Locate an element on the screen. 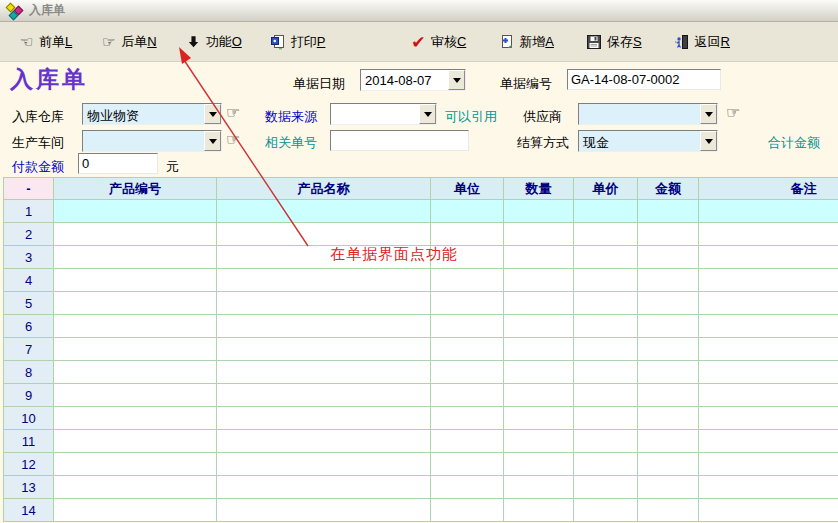  data-source-combo is located at coordinates (384, 114).